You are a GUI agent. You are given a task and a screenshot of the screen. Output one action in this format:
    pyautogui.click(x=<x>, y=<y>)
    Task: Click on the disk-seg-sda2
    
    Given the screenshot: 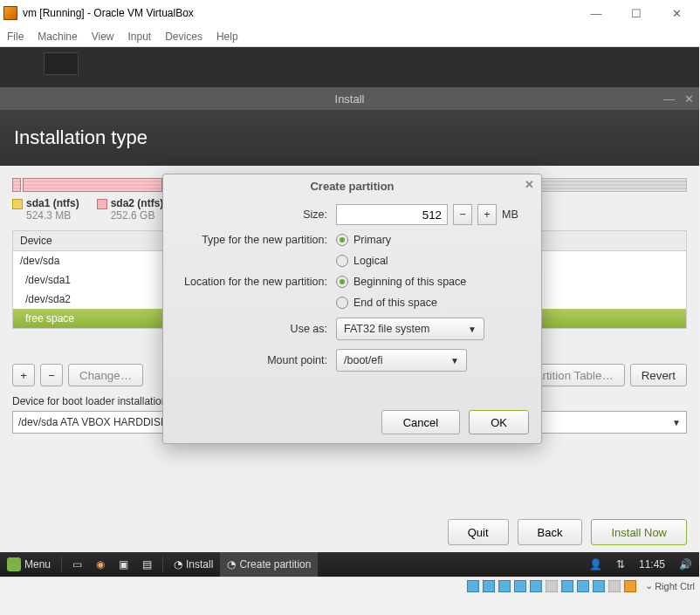 What is the action you would take?
    pyautogui.click(x=93, y=185)
    